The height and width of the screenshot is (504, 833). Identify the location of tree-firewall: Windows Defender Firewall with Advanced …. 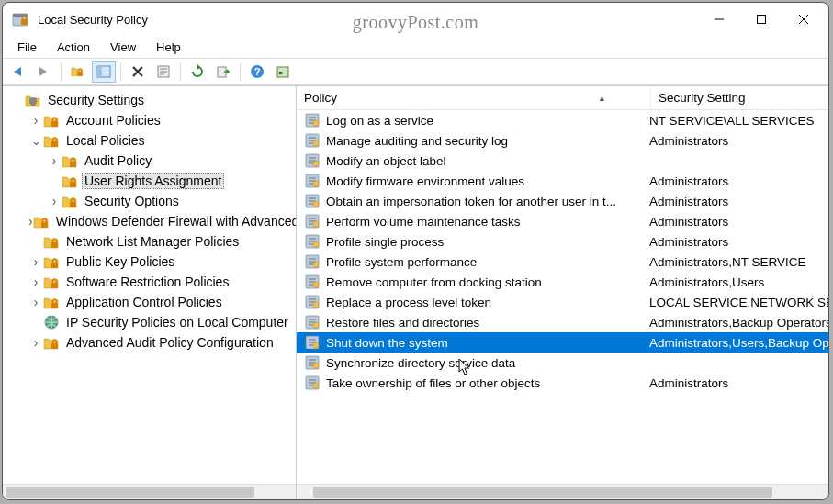
(151, 221).